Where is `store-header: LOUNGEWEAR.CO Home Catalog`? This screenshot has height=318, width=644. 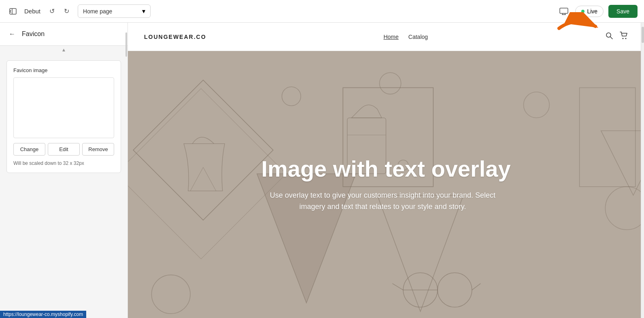
store-header: LOUNGEWEAR.CO Home Catalog is located at coordinates (386, 37).